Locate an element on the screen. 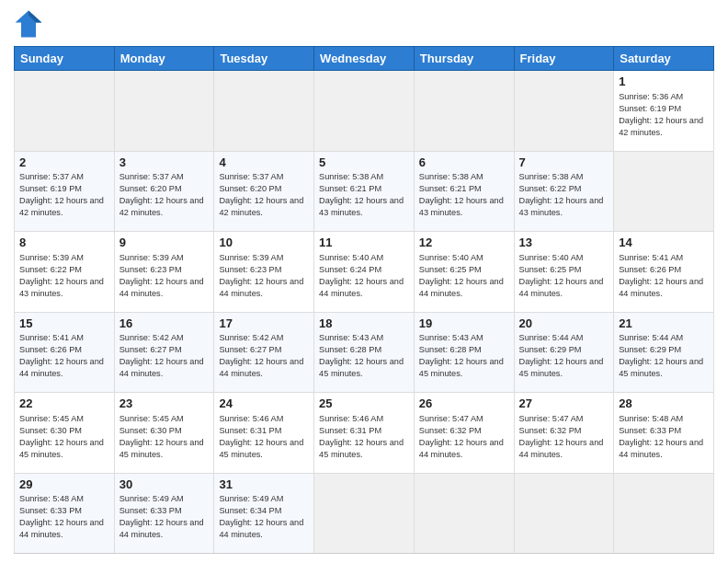 The image size is (728, 563). day-number: 5 is located at coordinates (364, 164).